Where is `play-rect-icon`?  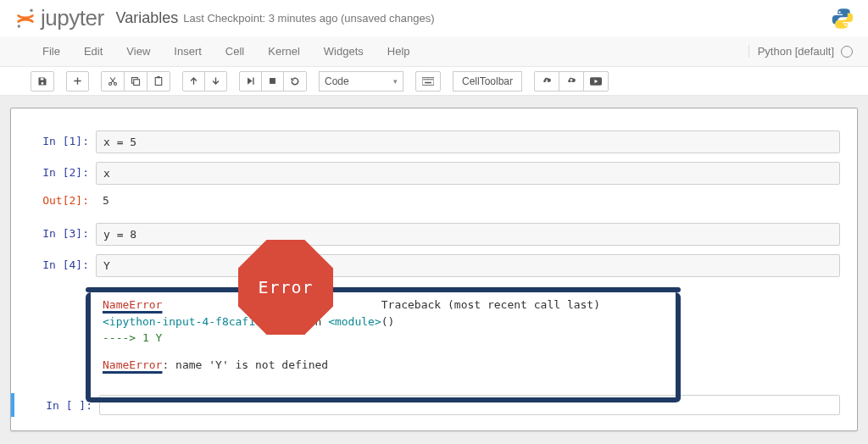
play-rect-icon is located at coordinates (596, 81).